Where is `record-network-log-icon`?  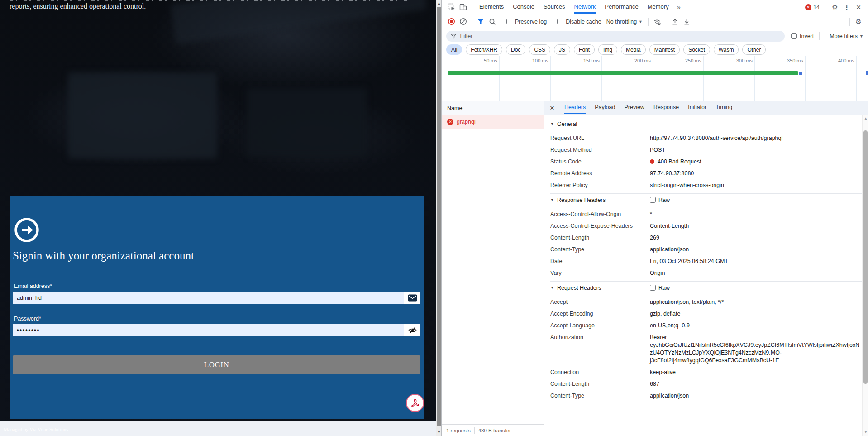 record-network-log-icon is located at coordinates (451, 22).